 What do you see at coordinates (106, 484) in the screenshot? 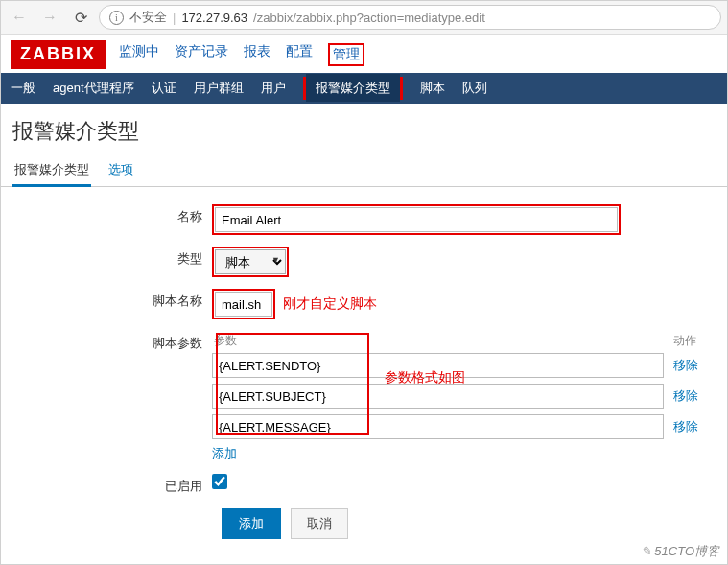
I see `label-enabled: 已启用` at bounding box center [106, 484].